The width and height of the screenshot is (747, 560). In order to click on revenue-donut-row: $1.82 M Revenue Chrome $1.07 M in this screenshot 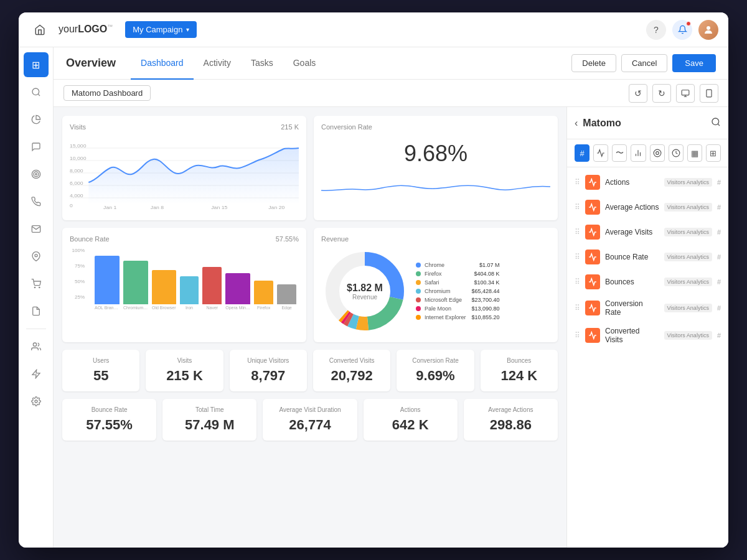, I will do `click(436, 291)`.